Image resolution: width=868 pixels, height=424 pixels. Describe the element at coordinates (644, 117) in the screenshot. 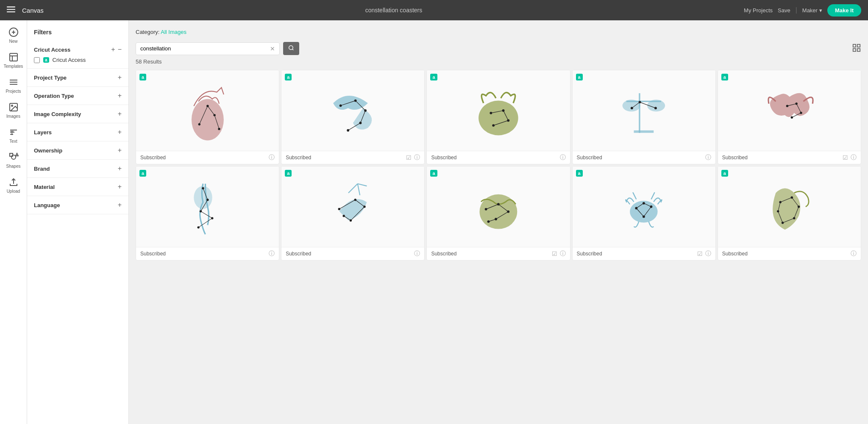

I see `image-card-4: a Subscribed` at that location.